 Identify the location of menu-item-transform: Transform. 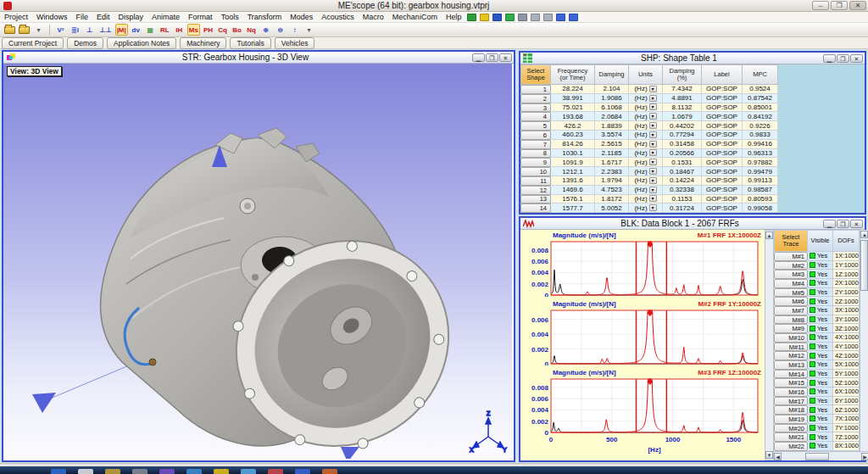
(264, 17).